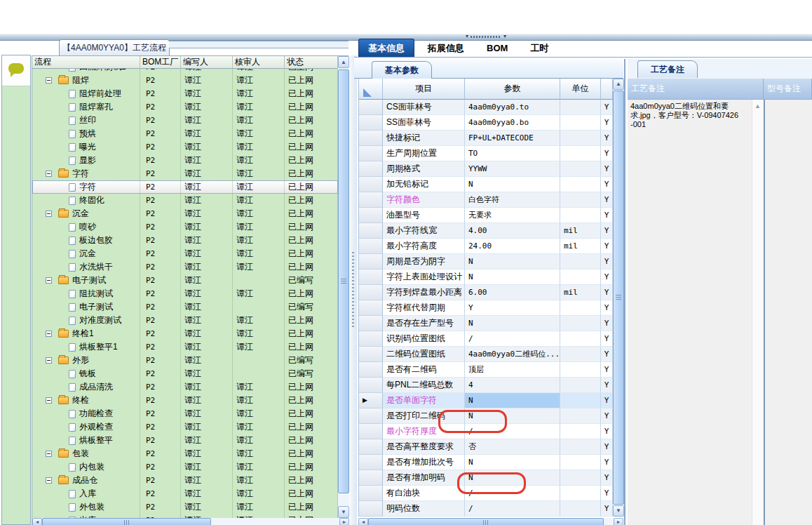 The image size is (812, 525). What do you see at coordinates (497, 48) in the screenshot?
I see `tab-BOM: BOM` at bounding box center [497, 48].